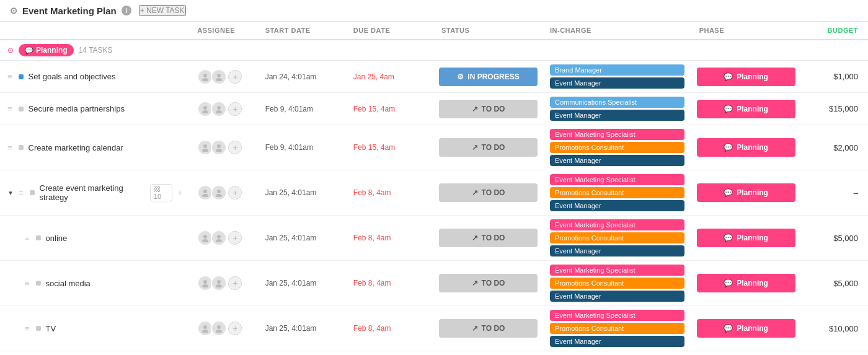 This screenshot has height=355, width=868. Describe the element at coordinates (14, 11) in the screenshot. I see `collapse-project-icon: ⊙` at that location.